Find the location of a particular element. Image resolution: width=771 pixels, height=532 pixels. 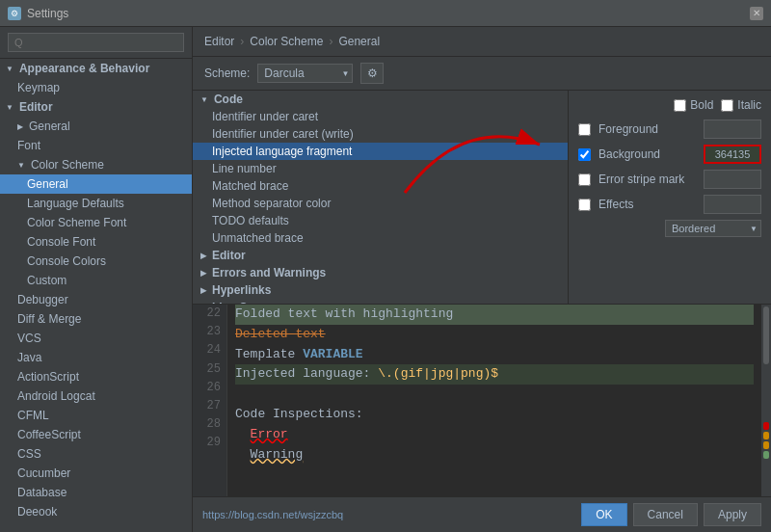

sidebar-item-cfml: CFML is located at coordinates (96, 415).